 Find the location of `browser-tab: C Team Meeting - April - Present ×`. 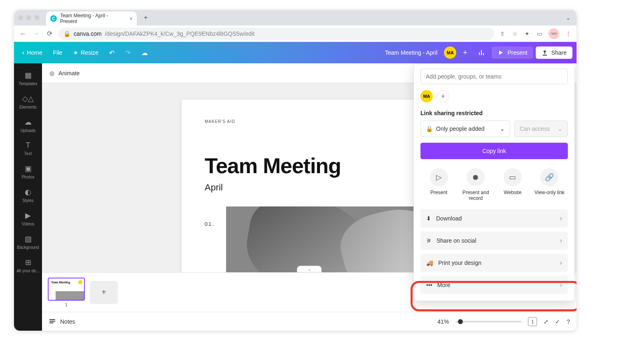

browser-tab: C Team Meeting - April - Present × is located at coordinates (91, 19).